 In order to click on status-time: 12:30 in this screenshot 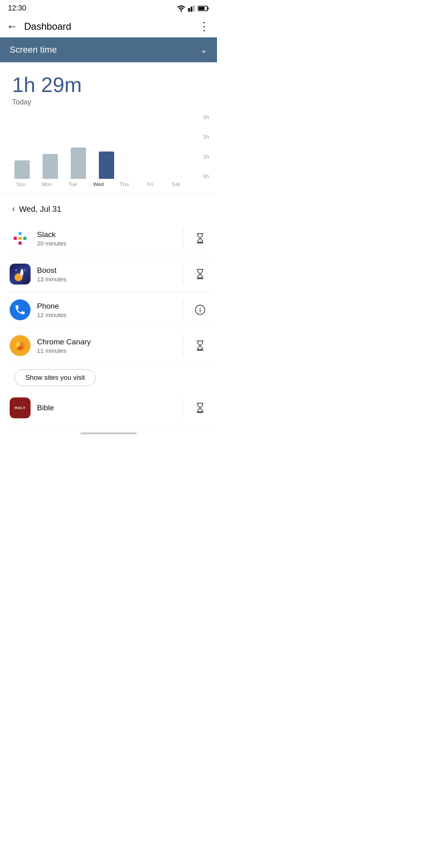, I will do `click(17, 8)`.